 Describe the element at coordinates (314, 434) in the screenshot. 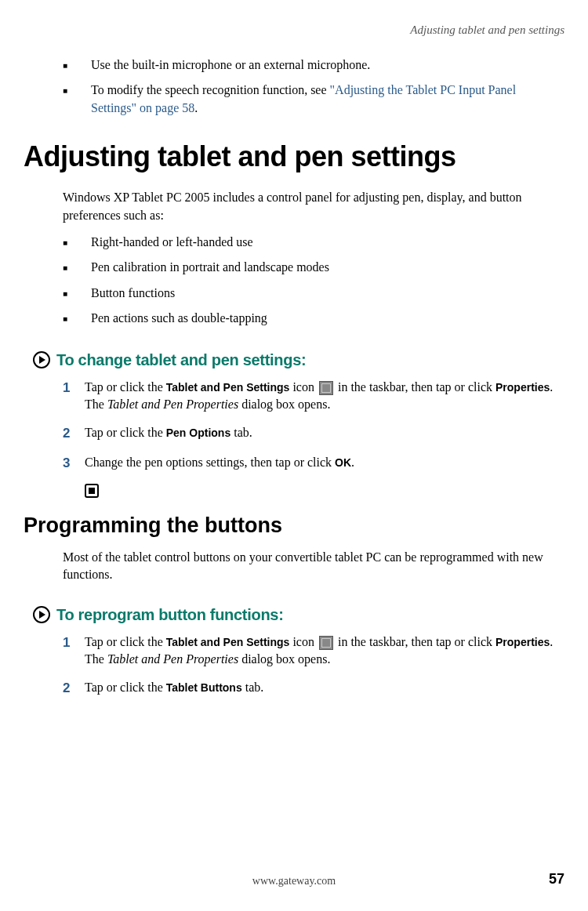

I see `step-item: 2 Tap or click the Pen Options tab.` at that location.